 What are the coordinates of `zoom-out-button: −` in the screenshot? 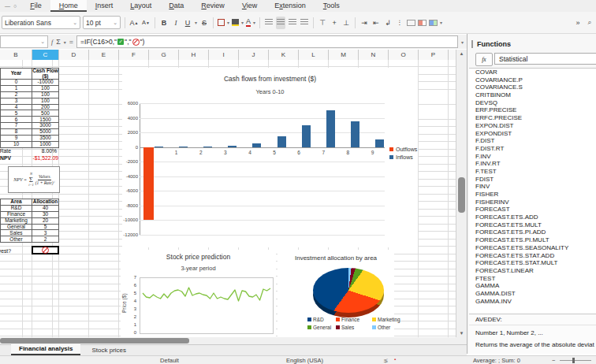 It's located at (553, 361).